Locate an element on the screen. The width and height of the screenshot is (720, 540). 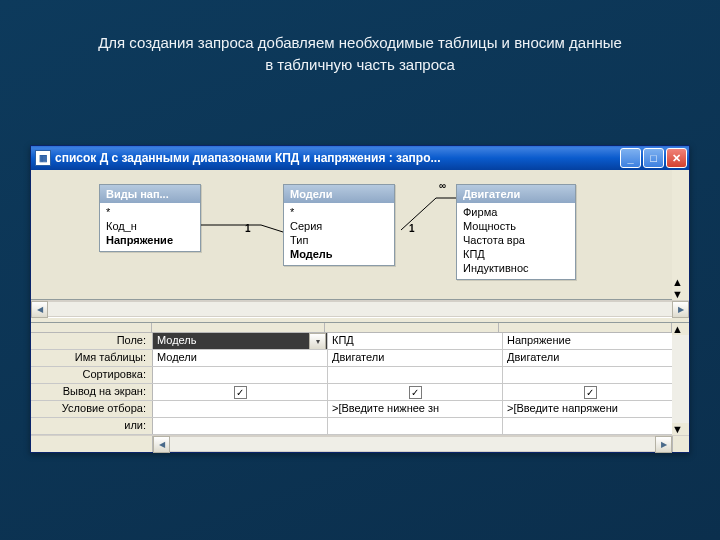
table-title: Двигатели is located at coordinates (516, 194).